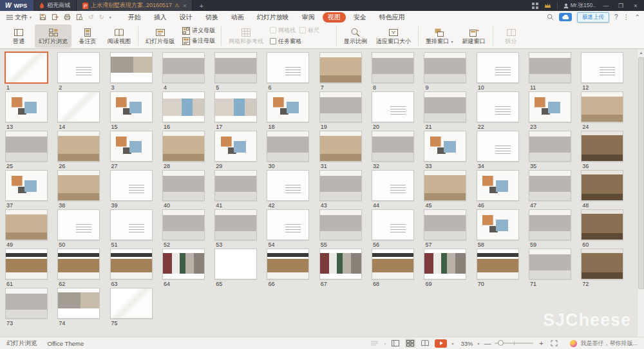 Image resolution: width=644 pixels, height=349 pixels. Describe the element at coordinates (201, 5) in the screenshot. I see `new-tab-button: +` at that location.